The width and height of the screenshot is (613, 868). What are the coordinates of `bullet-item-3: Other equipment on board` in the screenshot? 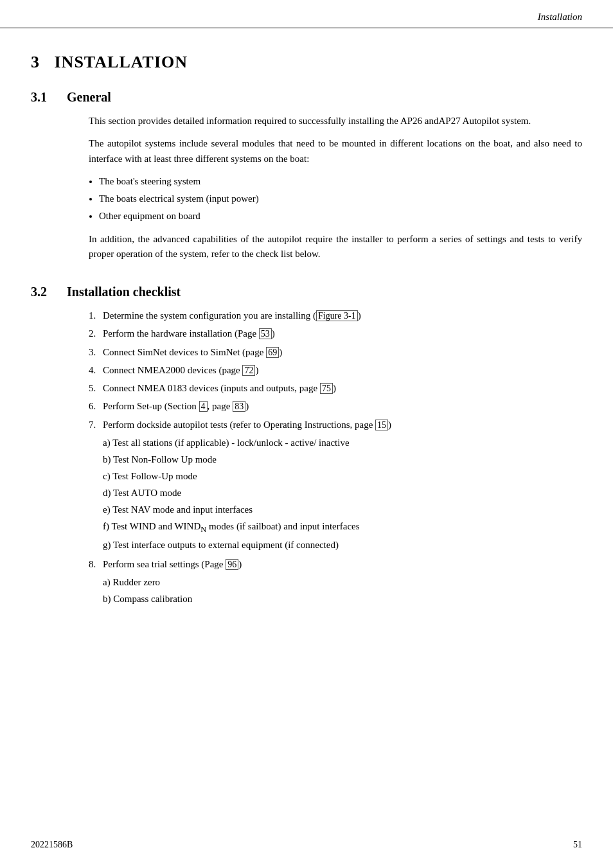 It's located at (341, 216).